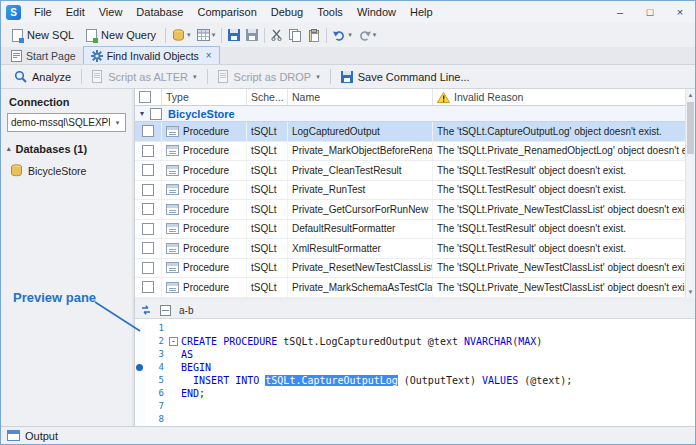 The image size is (696, 445). Describe the element at coordinates (415, 269) in the screenshot. I see `table-row: ProceduretSQLtPrivate_ResetNewTestClassL…` at that location.